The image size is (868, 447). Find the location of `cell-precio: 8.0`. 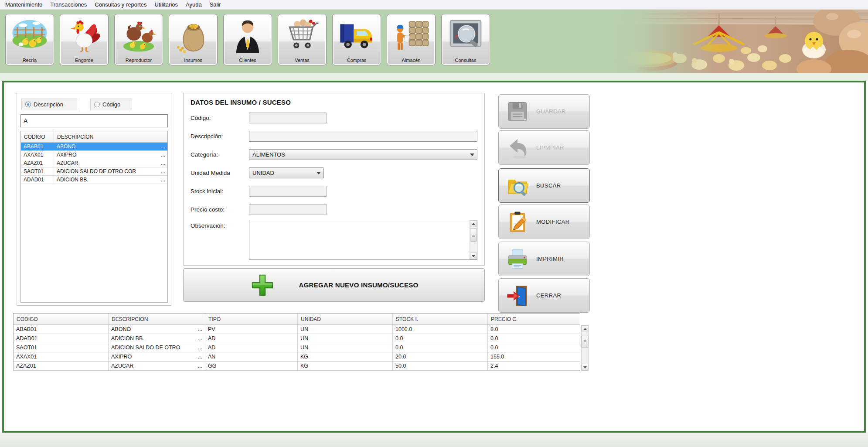

cell-precio: 8.0 is located at coordinates (534, 329).